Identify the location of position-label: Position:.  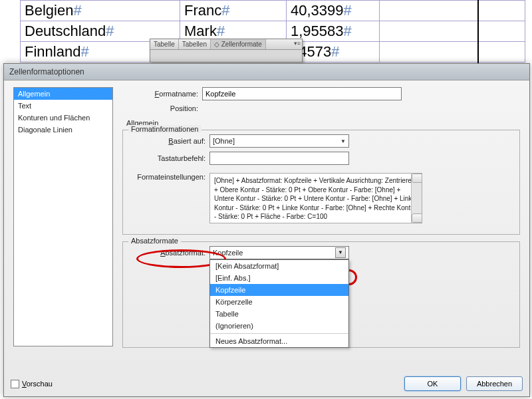
(162, 108).